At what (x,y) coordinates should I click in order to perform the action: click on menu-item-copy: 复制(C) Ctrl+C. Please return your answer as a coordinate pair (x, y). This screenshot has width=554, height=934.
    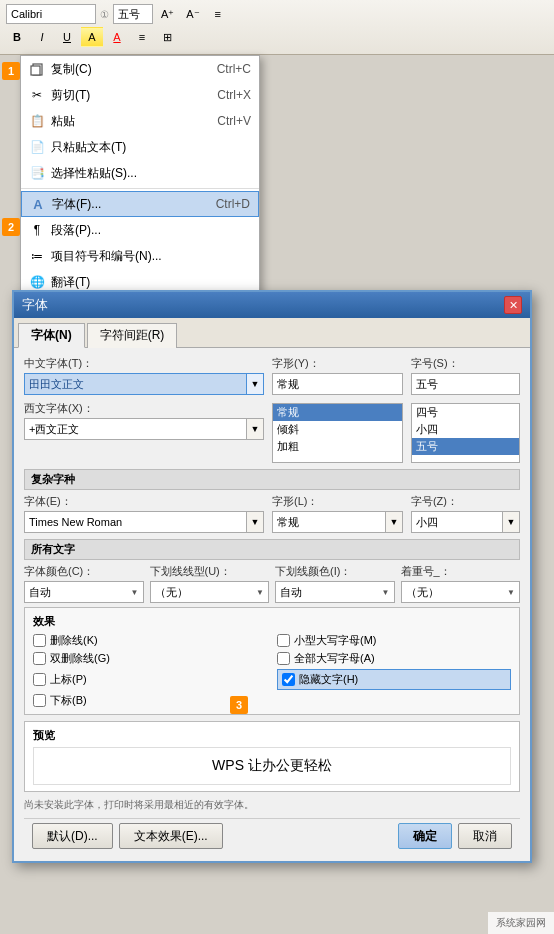
    Looking at the image, I should click on (140, 69).